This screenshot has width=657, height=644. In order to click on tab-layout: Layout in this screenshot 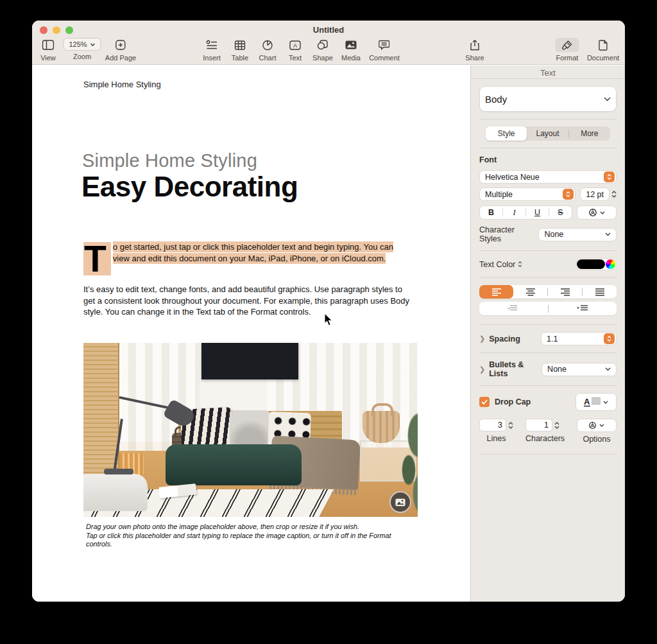, I will do `click(547, 134)`.